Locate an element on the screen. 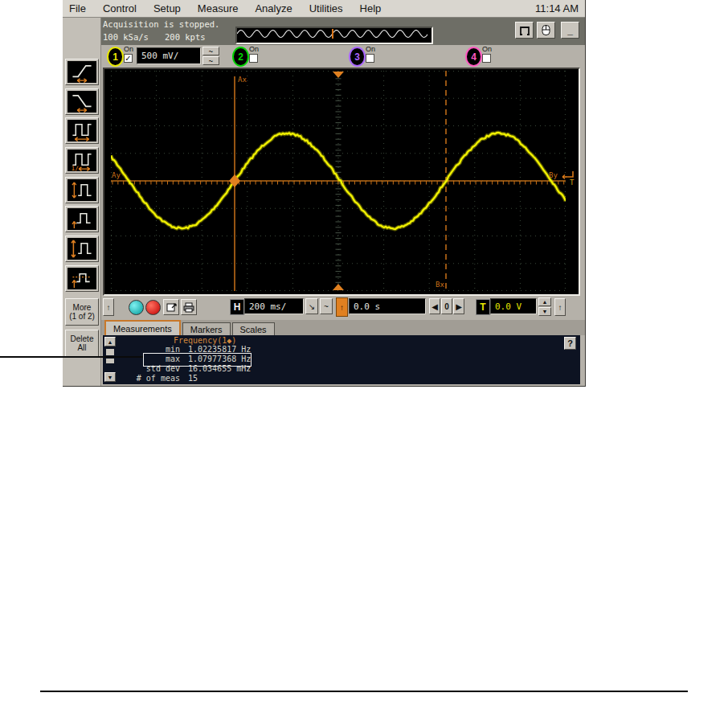 This screenshot has width=728, height=701. expand-up-right-button: ↑ is located at coordinates (560, 307).